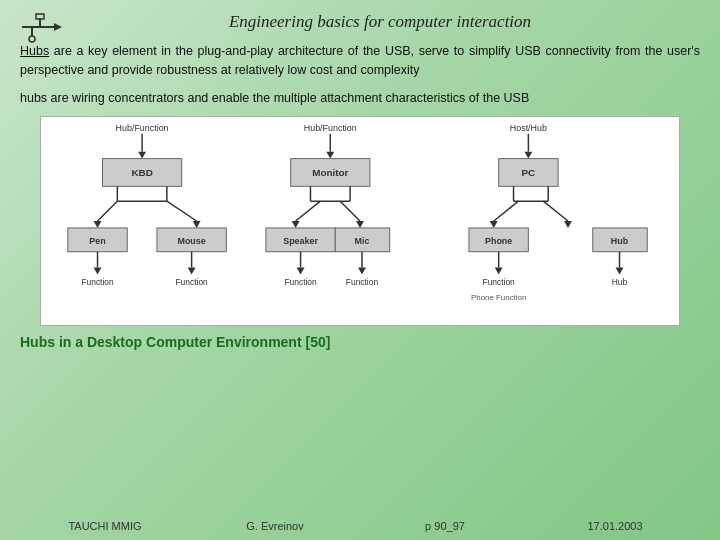  What do you see at coordinates (97, 241) in the screenshot?
I see `svg-text: Pen` at bounding box center [97, 241].